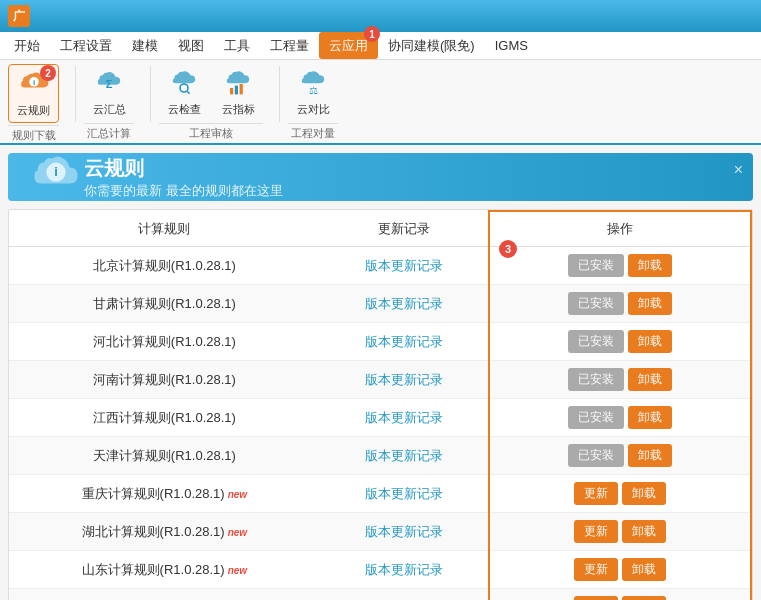 The width and height of the screenshot is (761, 600). Describe the element at coordinates (34, 94) in the screenshot. I see `ribbon-btn-cloud-rules: i 云规则 2` at that location.